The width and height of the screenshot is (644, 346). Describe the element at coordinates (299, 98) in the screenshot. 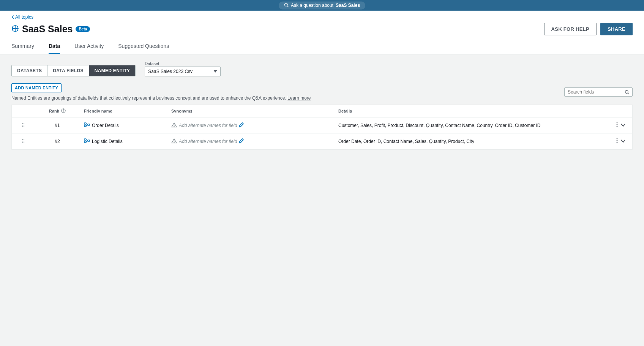

I see `learn-more-link: Learn more` at that location.